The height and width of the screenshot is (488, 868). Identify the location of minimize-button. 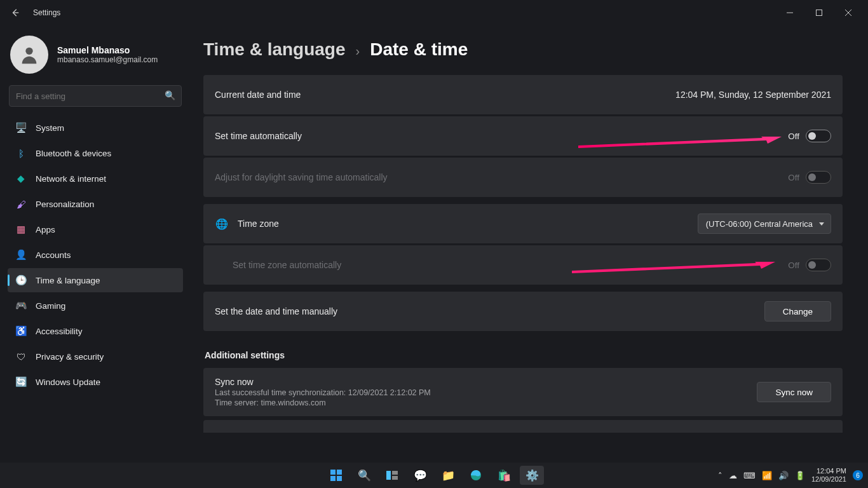
(790, 13).